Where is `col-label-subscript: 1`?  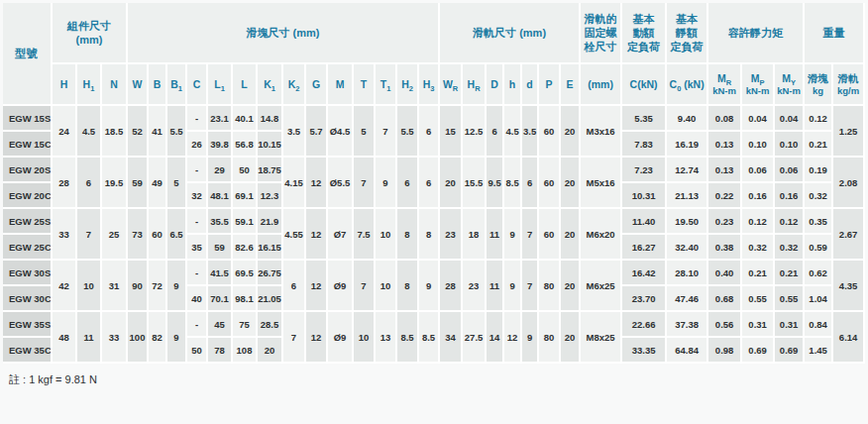 col-label-subscript: 1 is located at coordinates (180, 89).